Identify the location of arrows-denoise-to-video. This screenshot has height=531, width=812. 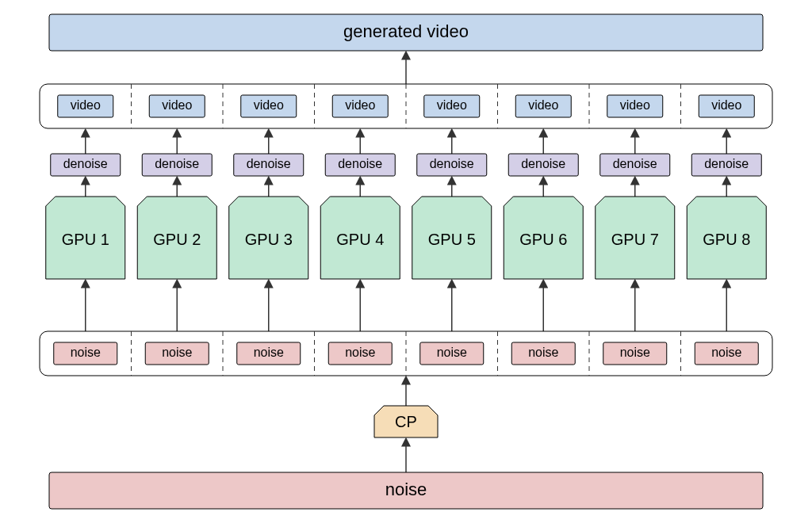
(406, 142).